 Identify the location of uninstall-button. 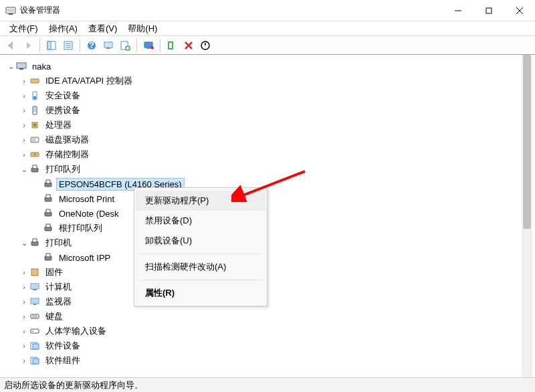
(172, 45).